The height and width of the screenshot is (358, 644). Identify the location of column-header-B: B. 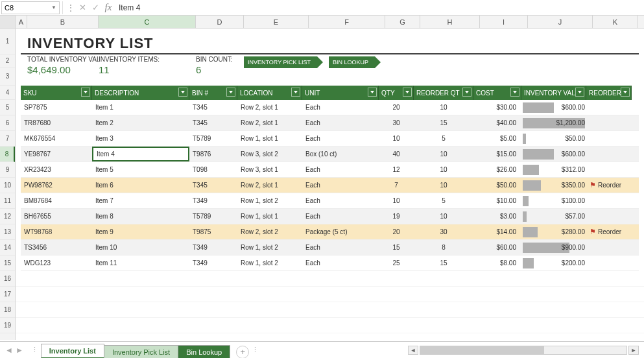
(63, 22).